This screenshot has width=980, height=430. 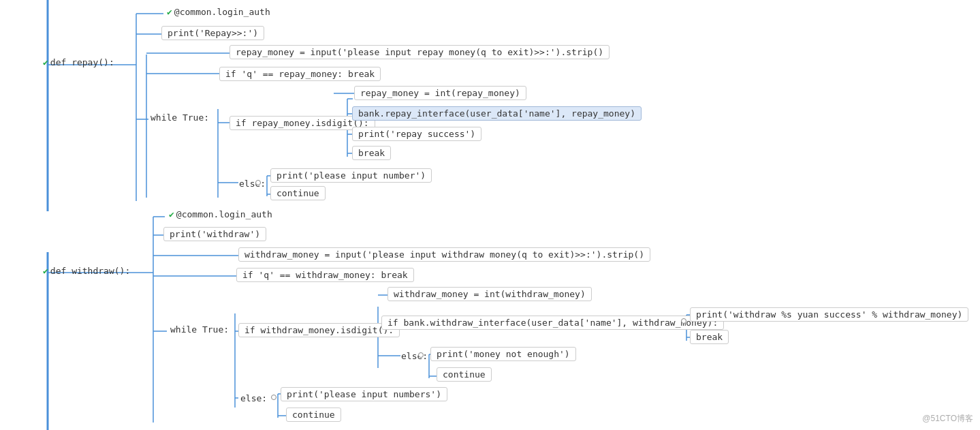 I want to click on repay-check-icon: ✔, so click(x=46, y=63).